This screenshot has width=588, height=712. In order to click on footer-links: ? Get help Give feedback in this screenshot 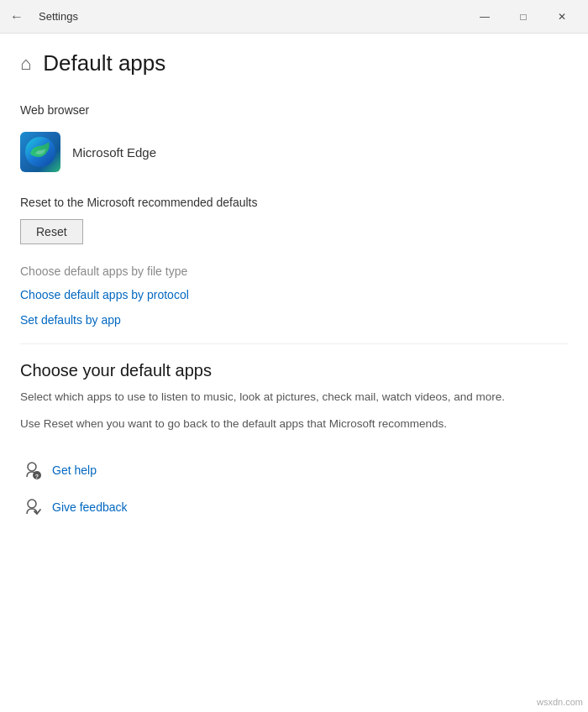, I will do `click(294, 489)`.